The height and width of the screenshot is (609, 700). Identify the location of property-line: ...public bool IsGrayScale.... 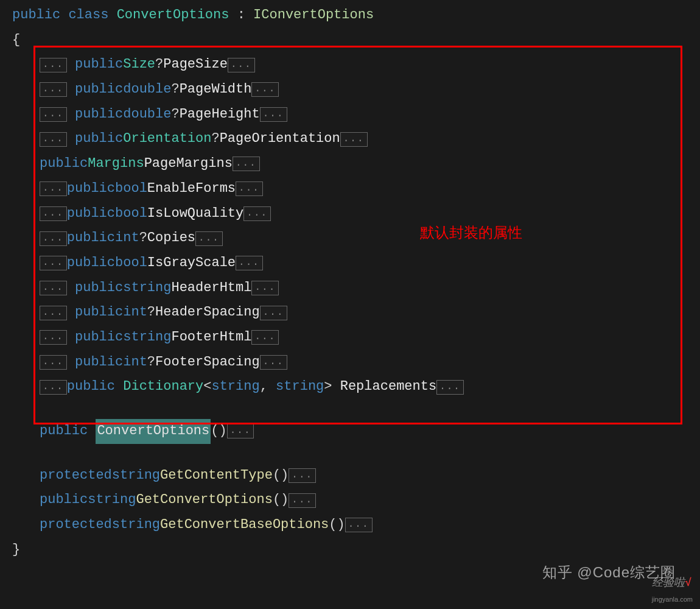
(350, 263).